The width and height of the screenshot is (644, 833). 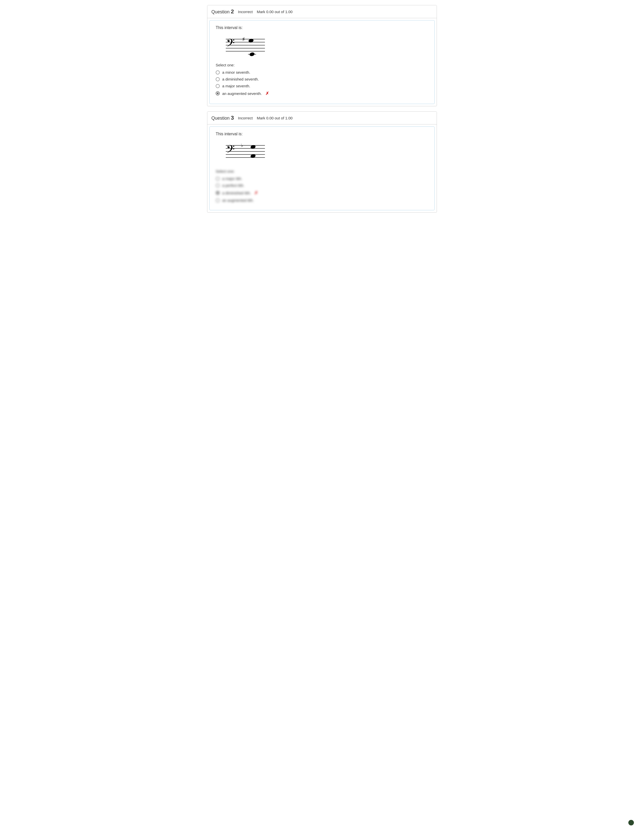 What do you see at coordinates (322, 134) in the screenshot?
I see `question-3-prompt: This interval is:` at bounding box center [322, 134].